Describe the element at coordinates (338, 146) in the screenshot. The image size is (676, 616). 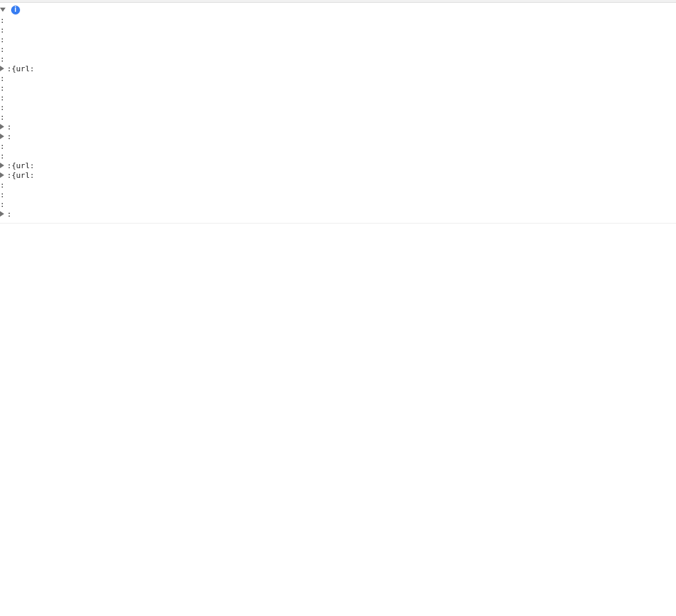
I see `prop-returnValue: :` at that location.